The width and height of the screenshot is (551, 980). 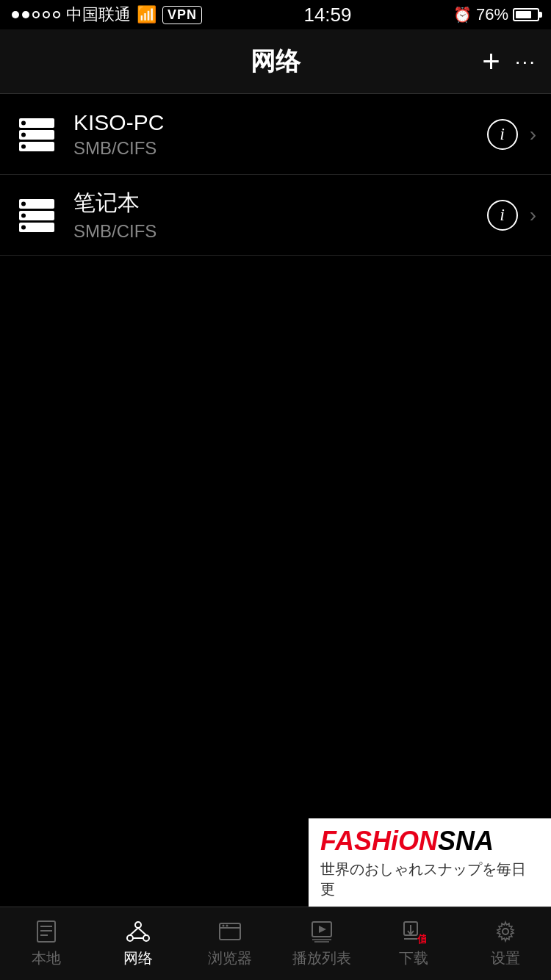 I want to click on status-left: 中国联通 📶 VPN, so click(x=107, y=15).